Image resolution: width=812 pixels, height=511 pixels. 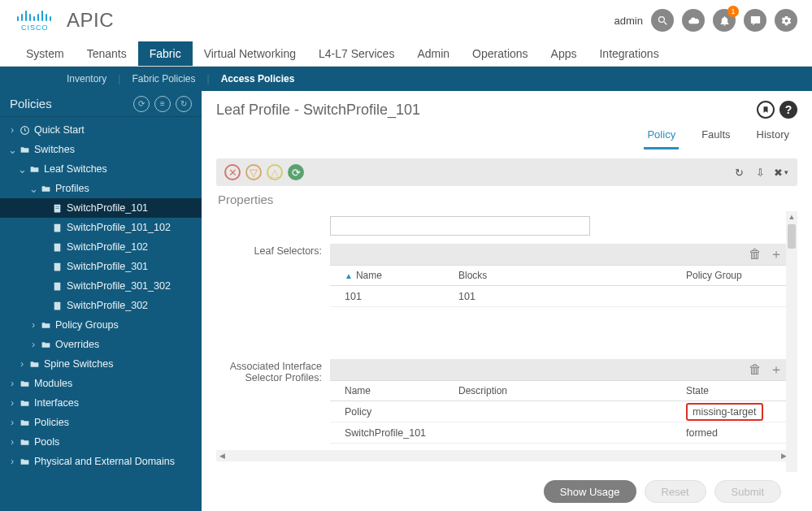 What do you see at coordinates (24, 130) in the screenshot?
I see `quickstart-icon` at bounding box center [24, 130].